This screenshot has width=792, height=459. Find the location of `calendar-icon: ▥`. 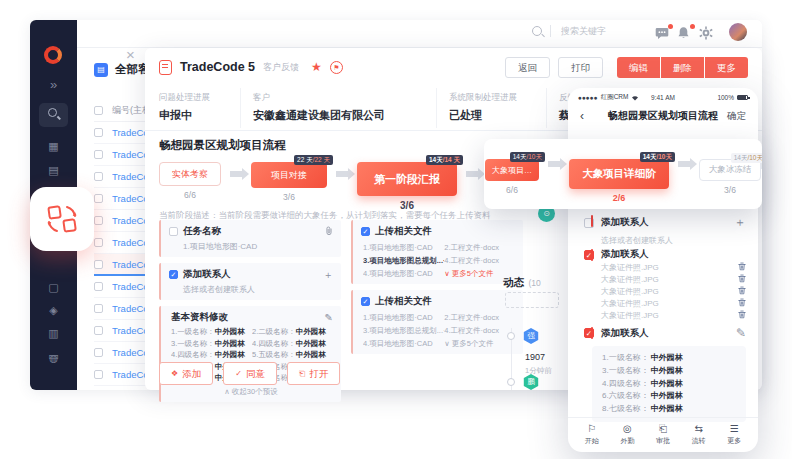

calendar-icon: ▥ is located at coordinates (54, 333).